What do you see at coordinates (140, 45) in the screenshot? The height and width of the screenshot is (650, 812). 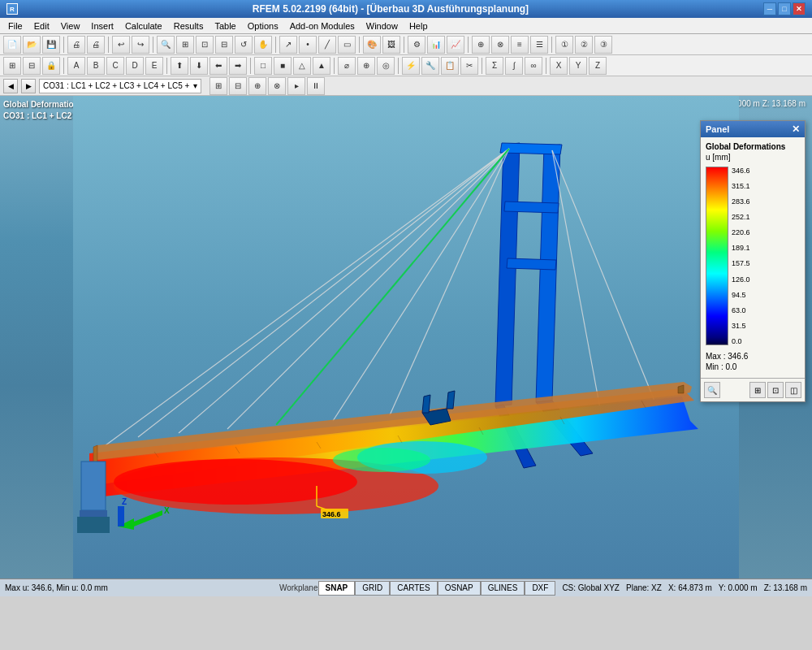 I see `tb-redo: ↪` at bounding box center [140, 45].